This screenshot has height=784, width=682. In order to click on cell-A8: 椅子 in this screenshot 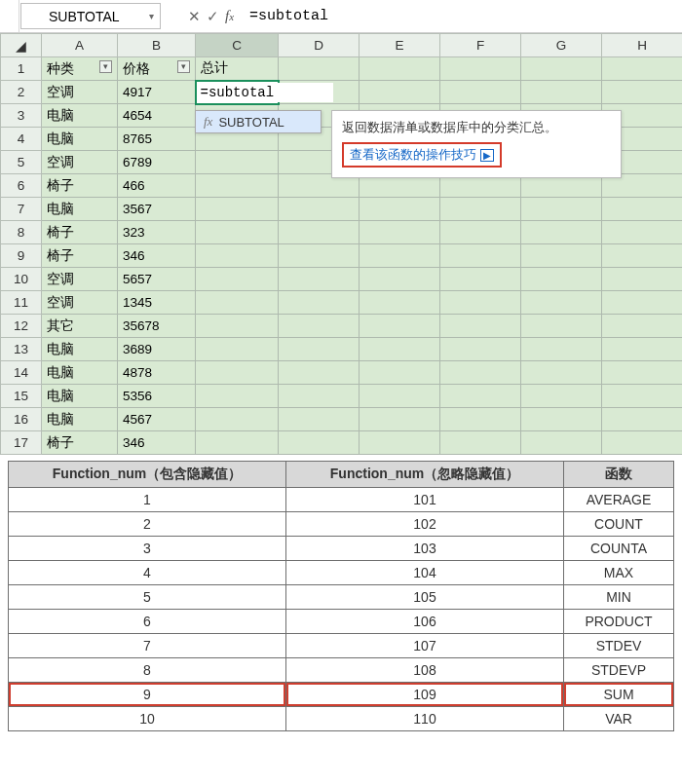, I will do `click(80, 233)`.